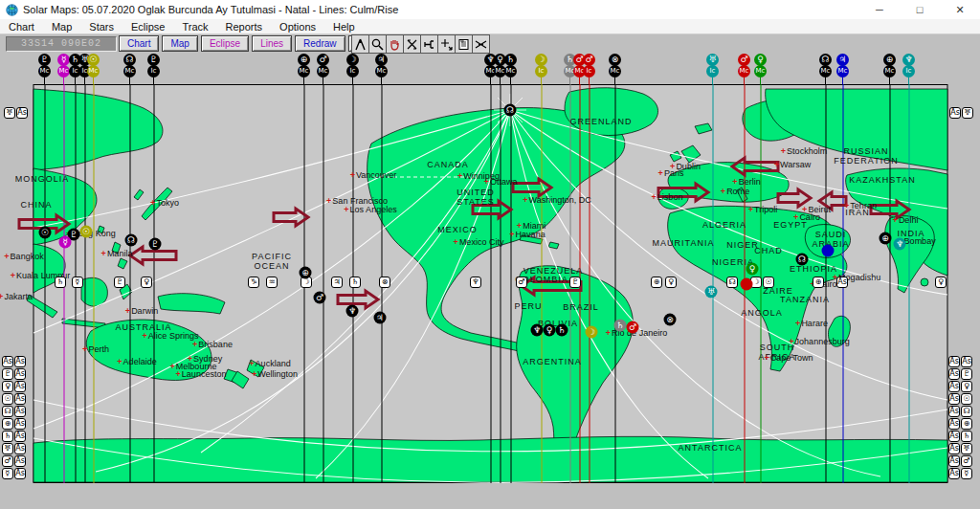 Image resolution: width=980 pixels, height=509 pixels. I want to click on paran-badge: As, so click(842, 282).